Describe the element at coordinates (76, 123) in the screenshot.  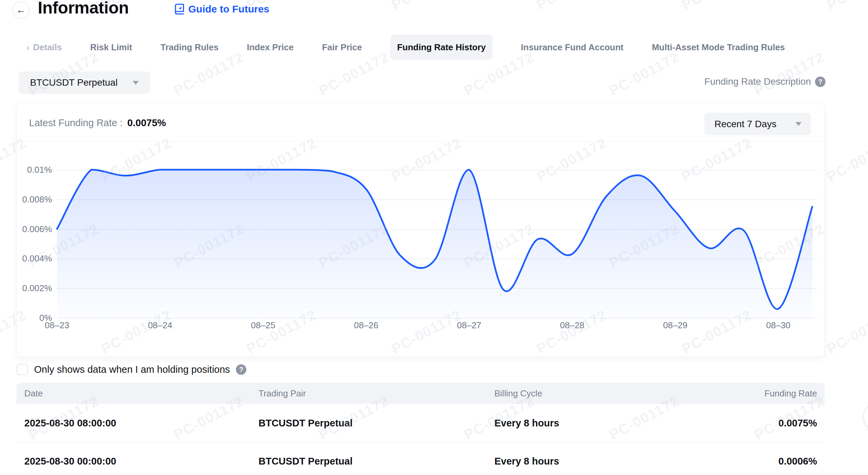
I see `latest-funding-rate-label: Latest Funding Rate :` at that location.